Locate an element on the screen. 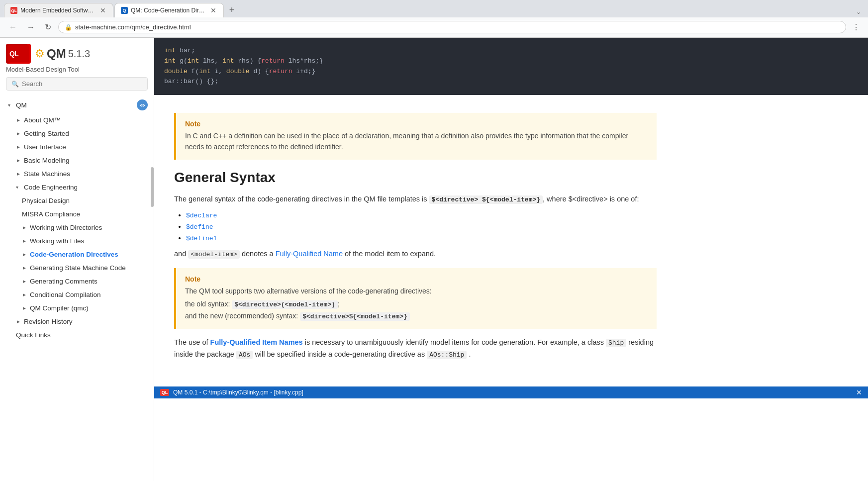 This screenshot has height=481, width=868. body-text-3a: The use of is located at coordinates (192, 342).